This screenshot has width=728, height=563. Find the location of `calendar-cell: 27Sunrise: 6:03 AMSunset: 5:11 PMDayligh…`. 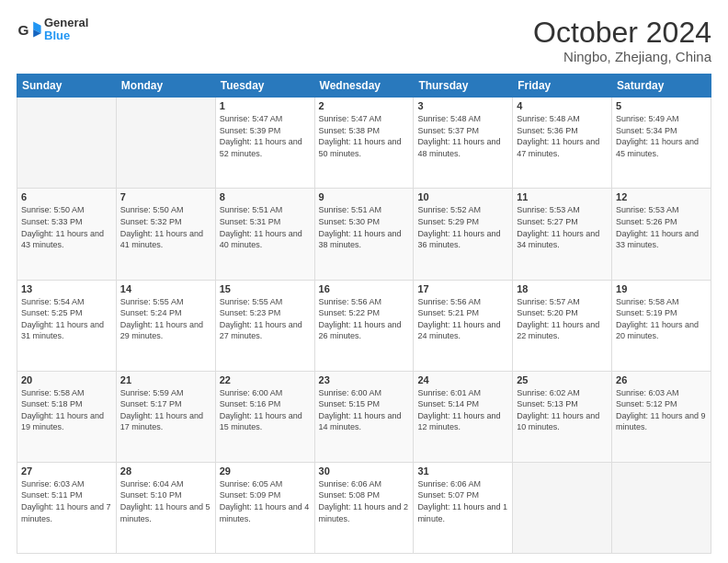

calendar-cell: 27Sunrise: 6:03 AMSunset: 5:11 PMDayligh… is located at coordinates (67, 508).